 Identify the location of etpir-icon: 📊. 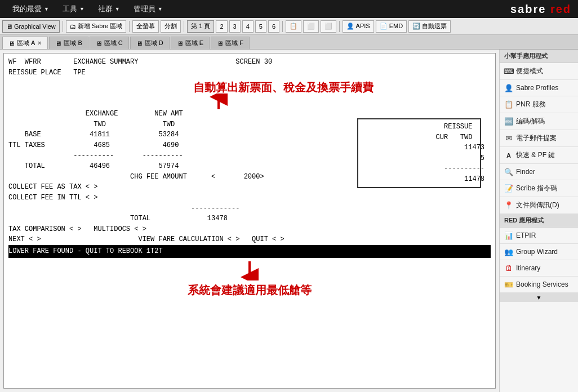
(509, 235).